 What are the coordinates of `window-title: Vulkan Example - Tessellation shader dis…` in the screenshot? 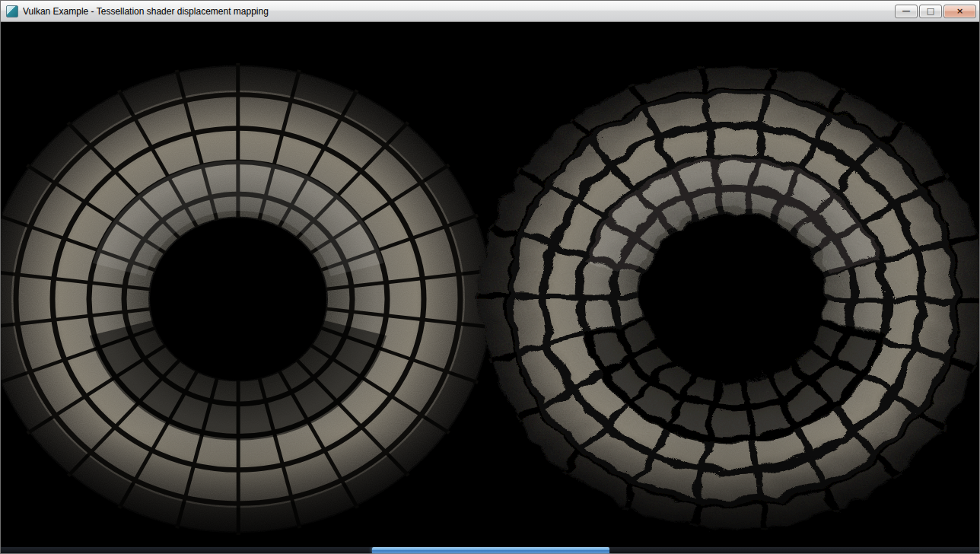 It's located at (456, 11).